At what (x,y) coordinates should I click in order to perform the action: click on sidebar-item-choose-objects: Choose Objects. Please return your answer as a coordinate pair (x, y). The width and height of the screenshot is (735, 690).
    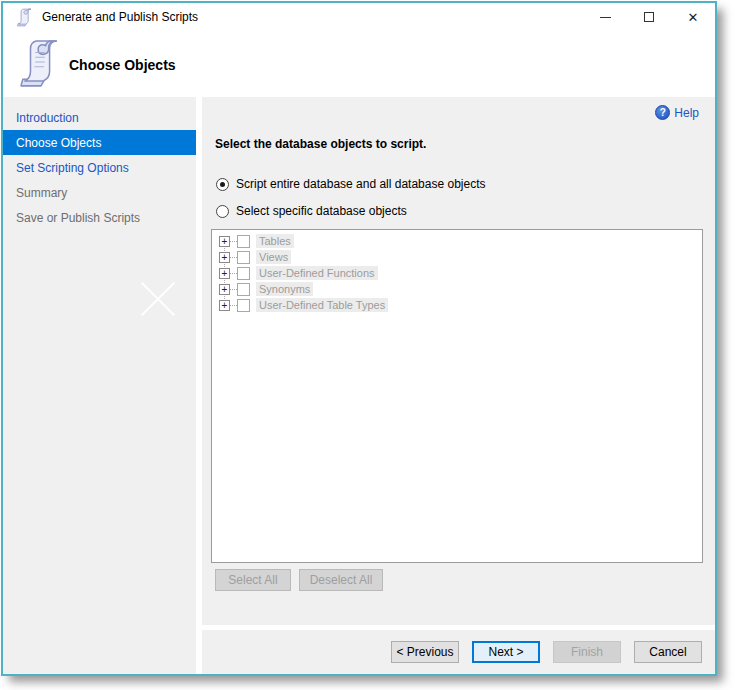
    Looking at the image, I should click on (100, 142).